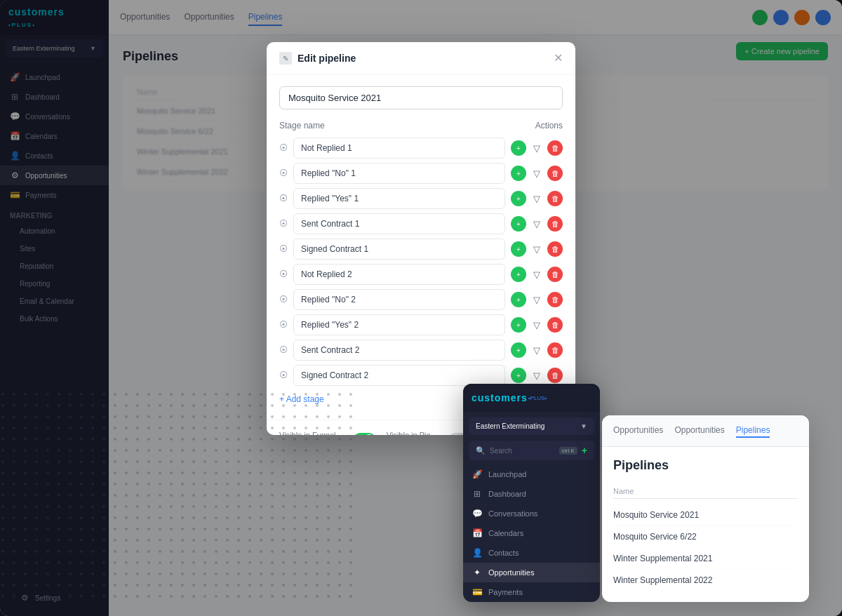 The image size is (842, 616). Describe the element at coordinates (532, 573) in the screenshot. I see `sc-nav-opportunities: ✦ Opportunities` at that location.